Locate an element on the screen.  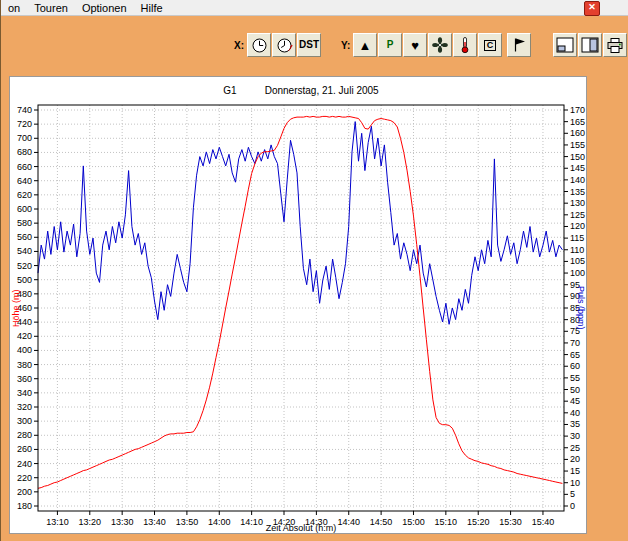
toolbar-axis-label: X: is located at coordinates (239, 46).